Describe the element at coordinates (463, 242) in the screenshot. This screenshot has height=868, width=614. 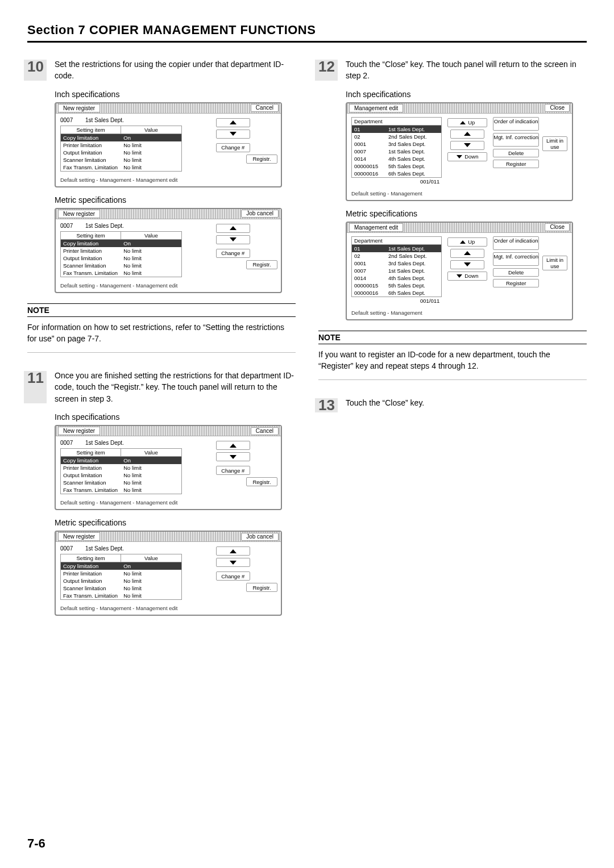
I see `up-arrow-icon` at that location.